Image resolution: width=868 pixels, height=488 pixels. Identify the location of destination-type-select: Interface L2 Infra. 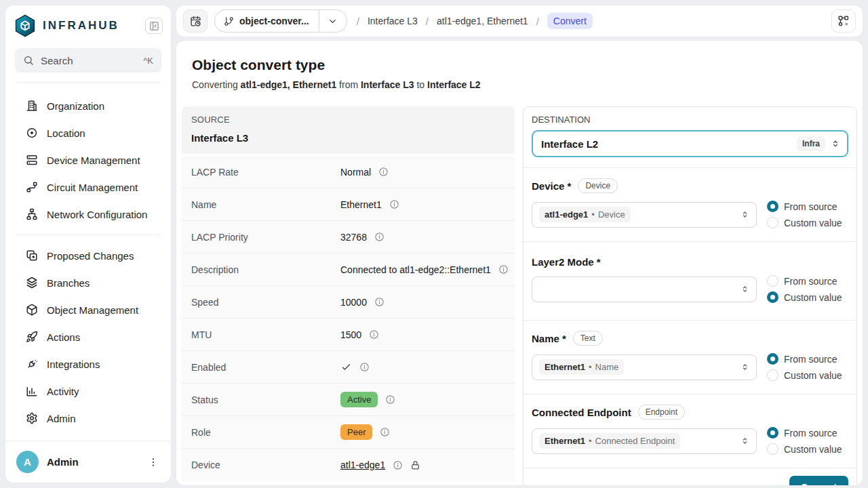
(690, 144).